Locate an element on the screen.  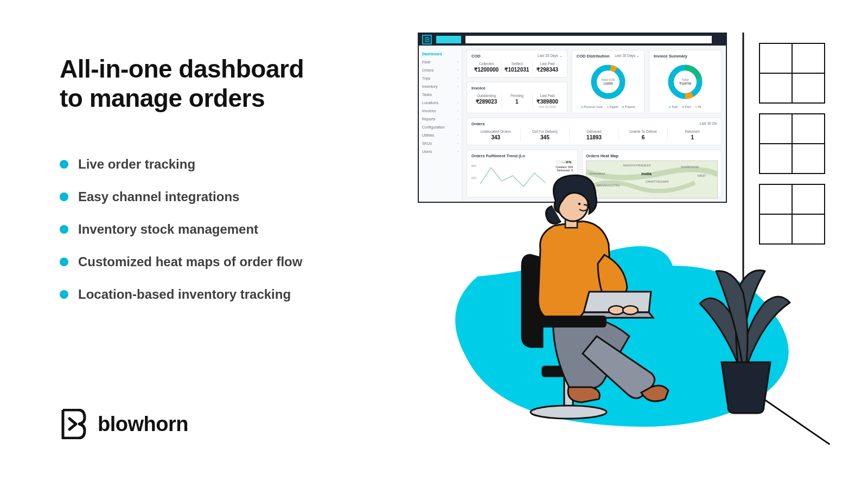
orders-filter: Last 30 Da is located at coordinates (709, 124).